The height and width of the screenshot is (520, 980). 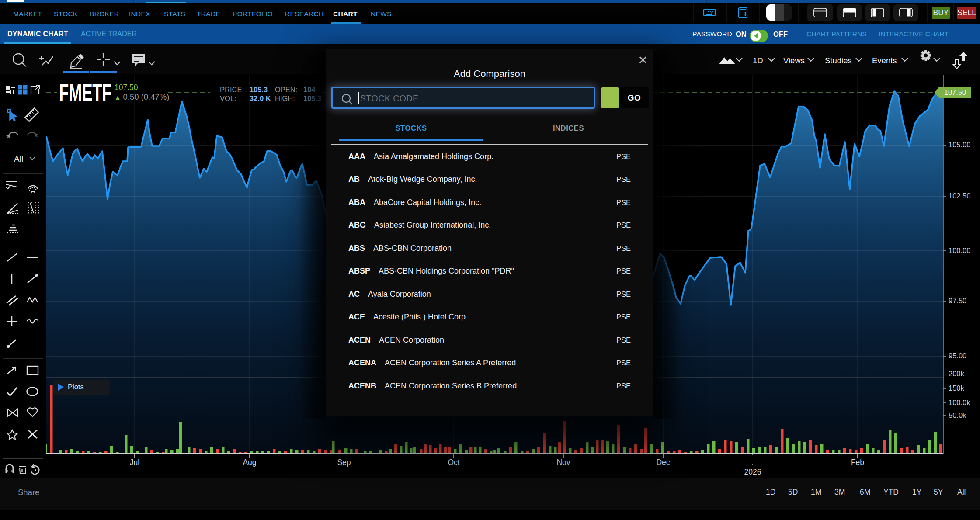 What do you see at coordinates (663, 462) in the screenshot?
I see `svg-text: Dec` at bounding box center [663, 462].